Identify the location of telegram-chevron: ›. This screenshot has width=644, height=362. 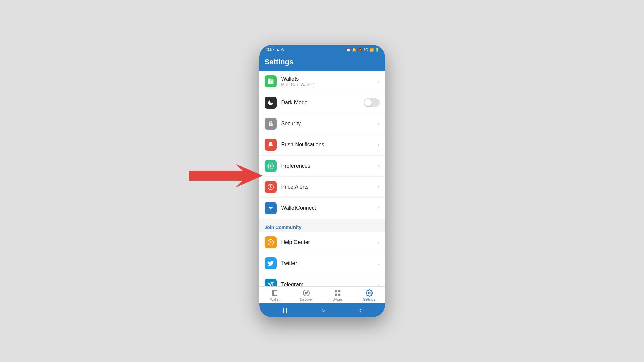
(378, 284).